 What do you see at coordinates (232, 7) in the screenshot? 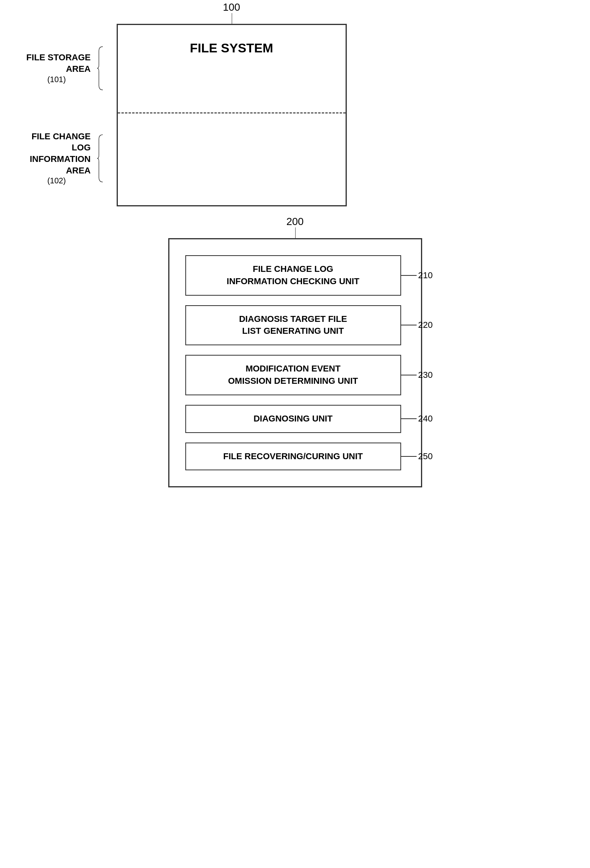
I see `ref-100: 100` at bounding box center [232, 7].